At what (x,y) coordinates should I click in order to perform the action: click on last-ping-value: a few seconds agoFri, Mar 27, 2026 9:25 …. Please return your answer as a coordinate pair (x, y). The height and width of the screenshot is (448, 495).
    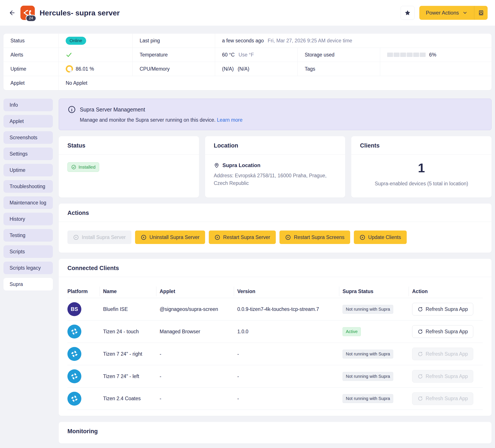
    Looking at the image, I should click on (353, 41).